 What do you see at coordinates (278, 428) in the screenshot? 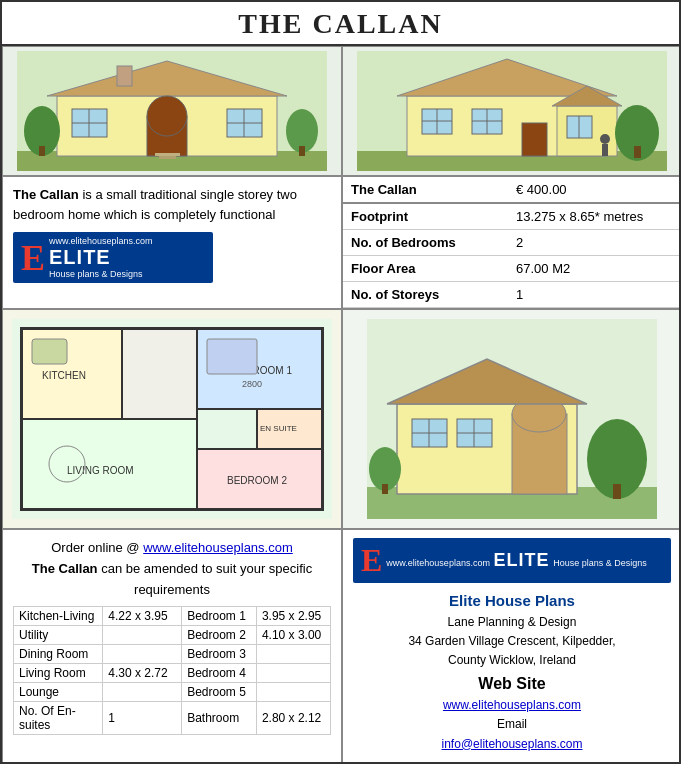
I see `svg-text: EN SUITE` at bounding box center [278, 428].